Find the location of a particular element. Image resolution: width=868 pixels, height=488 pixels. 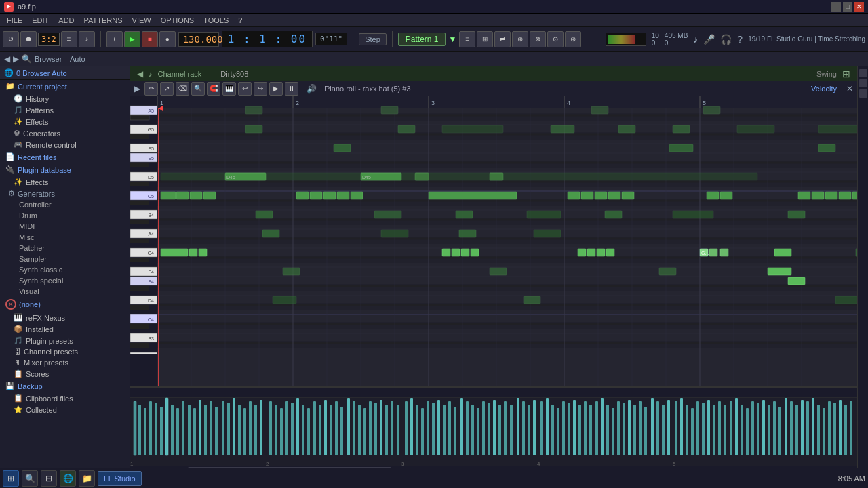

sidebar-subitem-synth-special: Synth special is located at coordinates (65, 281).